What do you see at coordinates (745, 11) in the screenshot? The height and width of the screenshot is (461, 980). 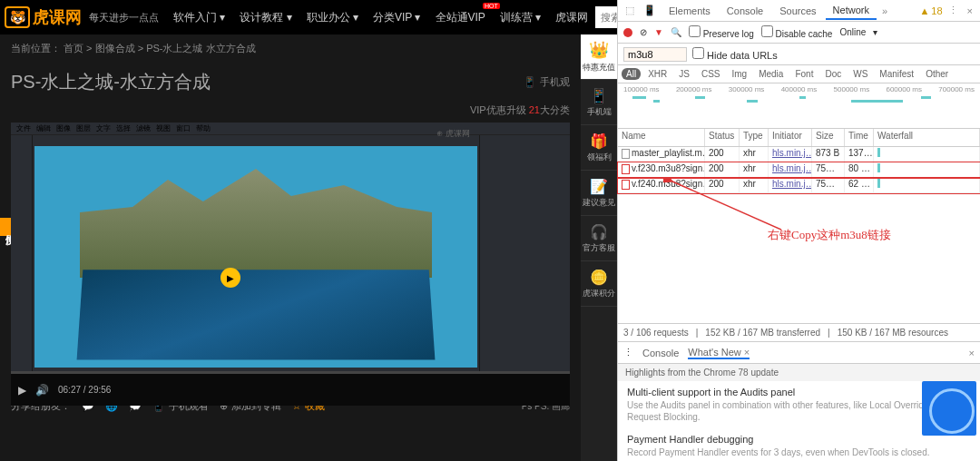 I see `tab-console: Console` at bounding box center [745, 11].